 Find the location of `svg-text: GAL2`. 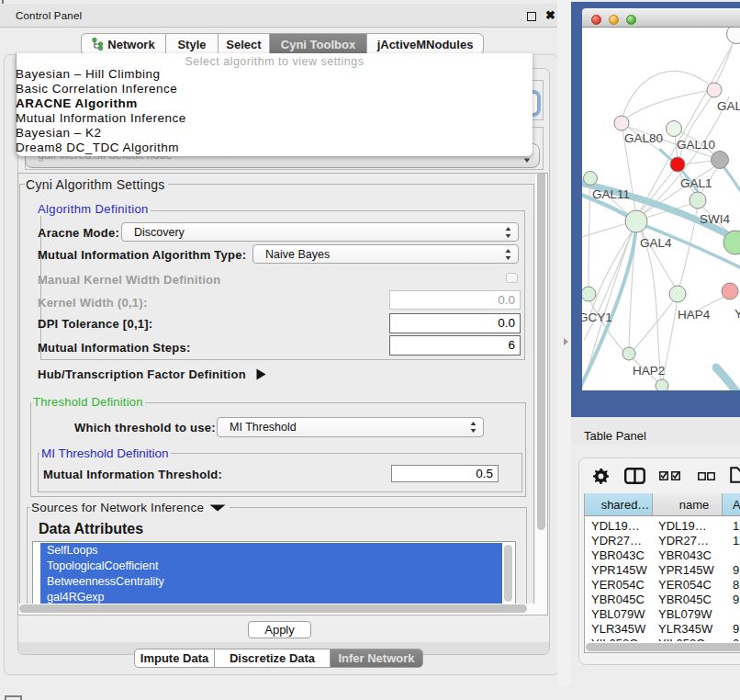

svg-text: GAL2 is located at coordinates (729, 107).